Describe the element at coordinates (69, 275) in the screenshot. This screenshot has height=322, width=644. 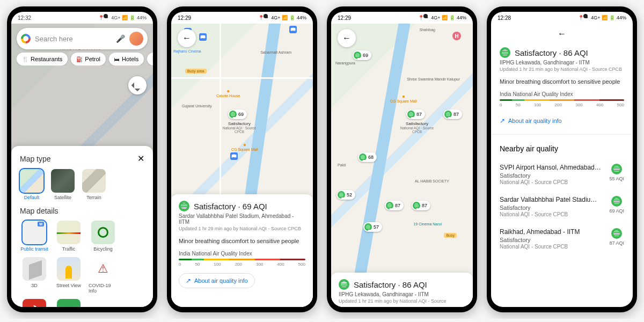
I see `detail-streetview: Street View` at that location.